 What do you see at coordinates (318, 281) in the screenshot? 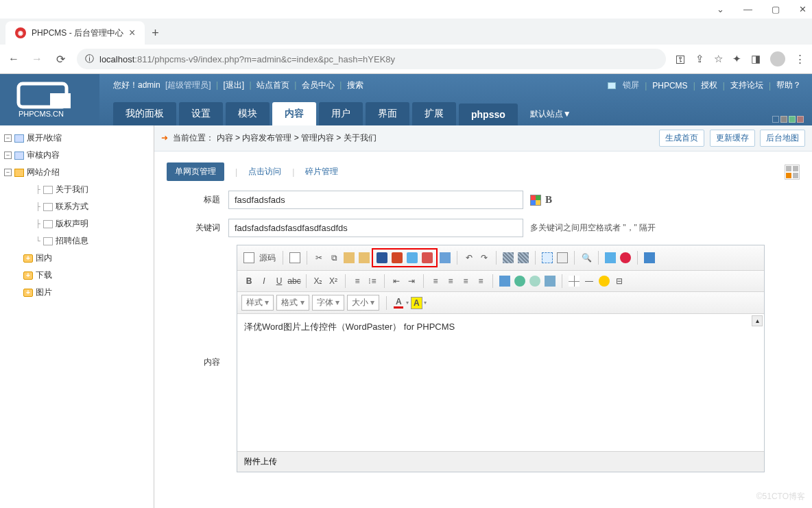
I see `subscript-icon: X₂` at bounding box center [318, 281].